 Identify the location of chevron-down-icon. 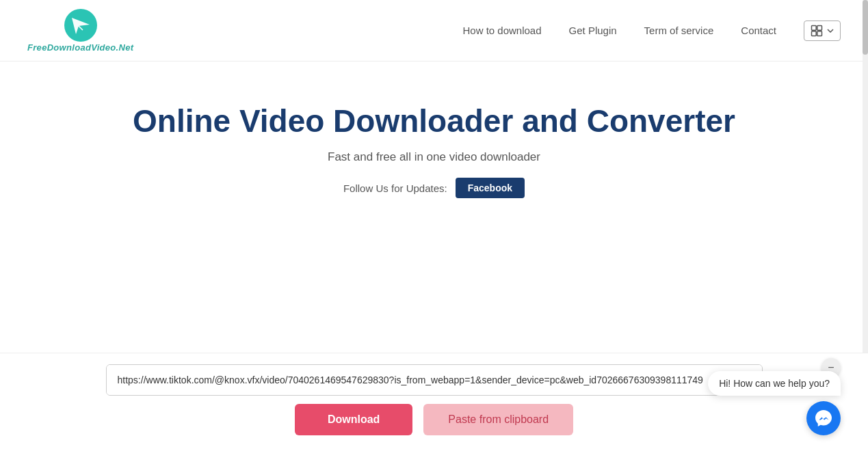
(830, 31).